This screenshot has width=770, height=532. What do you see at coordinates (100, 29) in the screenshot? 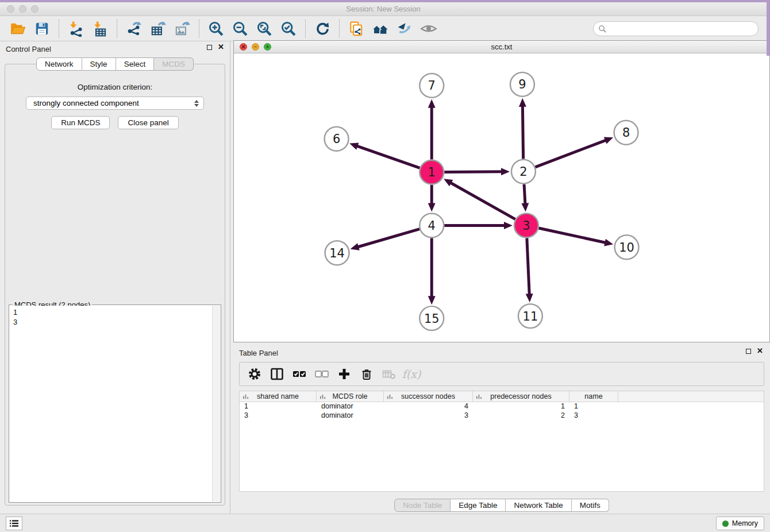
I see `import-table-icon` at bounding box center [100, 29].